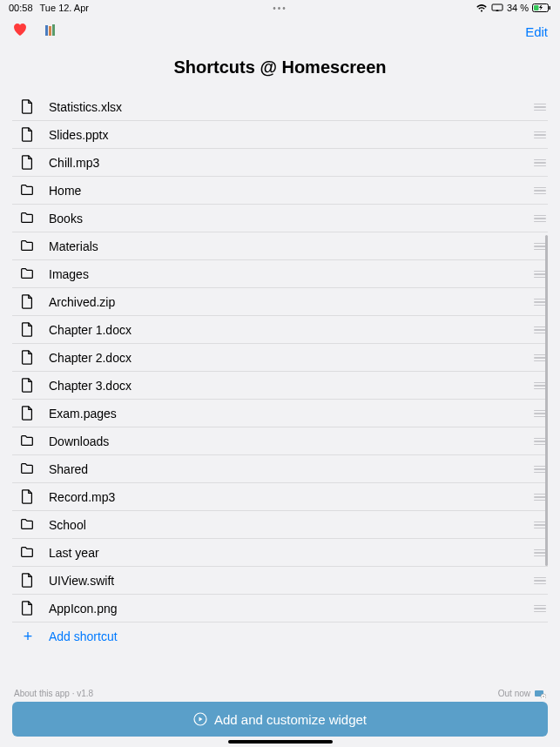 The width and height of the screenshot is (560, 747). What do you see at coordinates (482, 8) in the screenshot?
I see `wifi-icon` at bounding box center [482, 8].